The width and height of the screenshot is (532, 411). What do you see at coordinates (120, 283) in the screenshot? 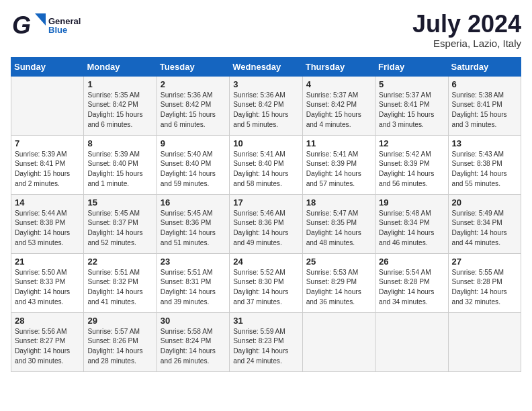
I see `calendar-cell: 22Sunrise: 5:51 AMSunset: 8:32 PMDayligh…` at bounding box center [120, 283].